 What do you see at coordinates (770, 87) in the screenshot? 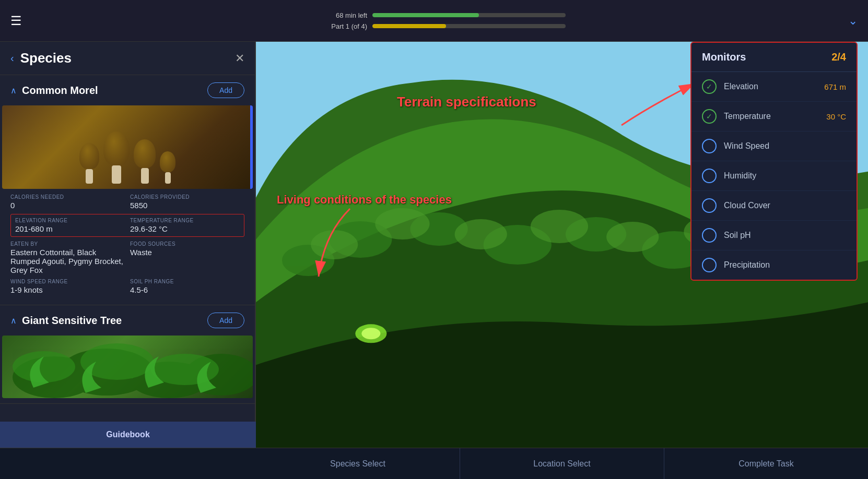
I see `monitor-name-elevation: Elevation` at bounding box center [770, 87].